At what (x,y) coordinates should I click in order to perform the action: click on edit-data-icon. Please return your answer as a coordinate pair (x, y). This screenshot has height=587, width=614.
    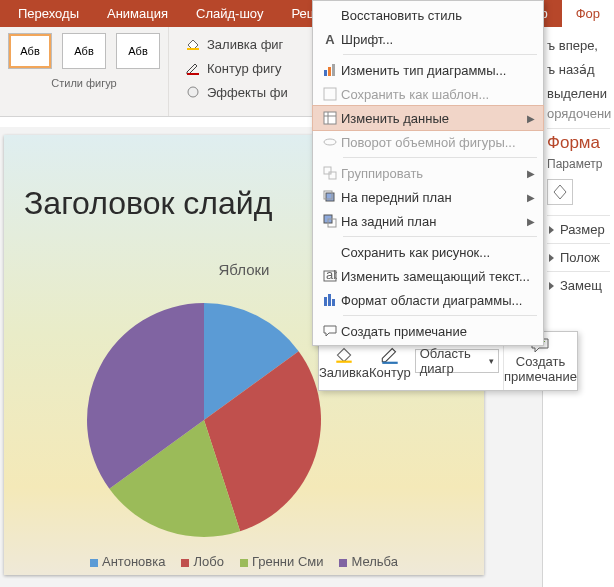
    Looking at the image, I should click on (330, 118).